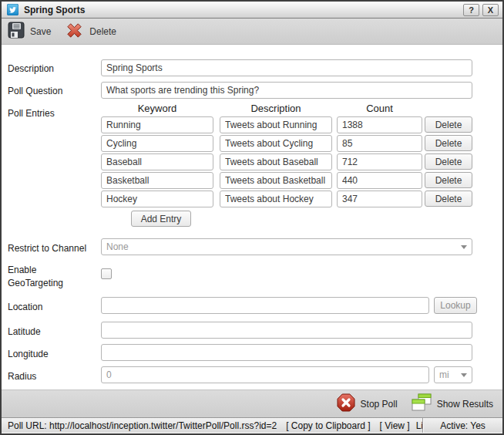 This screenshot has height=435, width=504. What do you see at coordinates (419, 426) in the screenshot?
I see `limit-rate-text: Limit Rate: 0 / s` at bounding box center [419, 426].